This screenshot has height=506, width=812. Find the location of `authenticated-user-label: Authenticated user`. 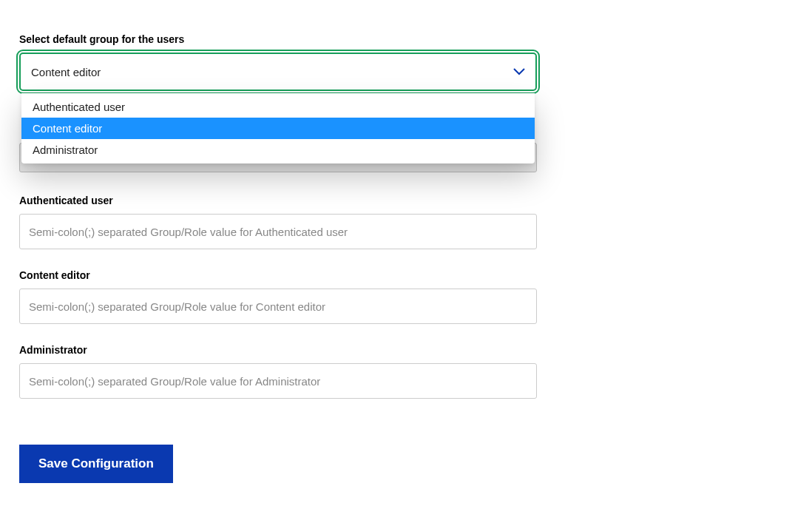

authenticated-user-label: Authenticated user is located at coordinates (278, 200).